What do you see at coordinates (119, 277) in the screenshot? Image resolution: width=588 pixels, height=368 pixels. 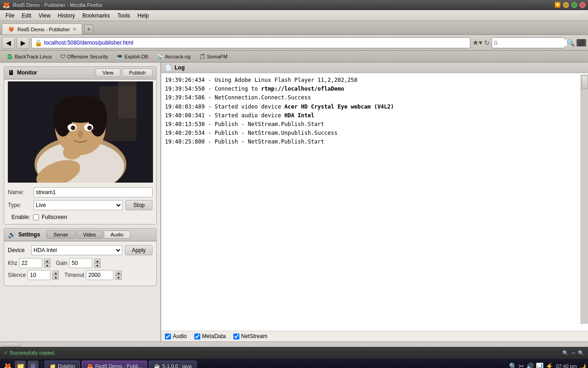 I see `timeout-down-btn: ▼` at bounding box center [119, 277].